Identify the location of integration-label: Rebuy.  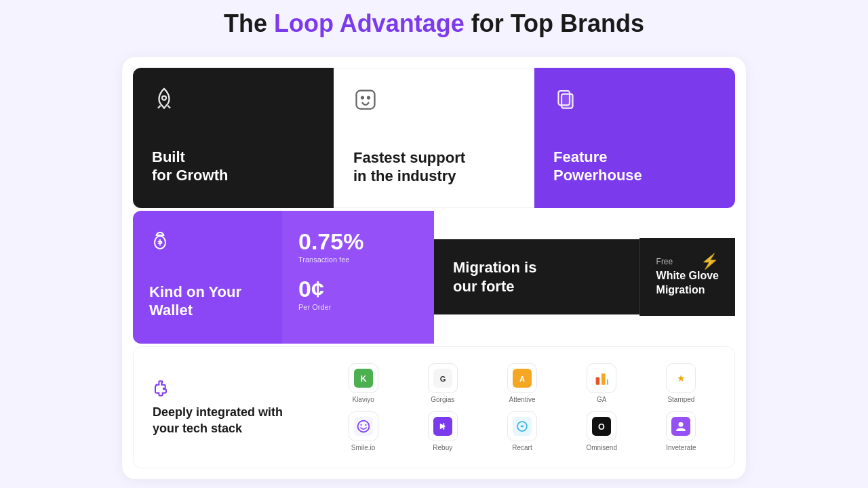
(442, 447).